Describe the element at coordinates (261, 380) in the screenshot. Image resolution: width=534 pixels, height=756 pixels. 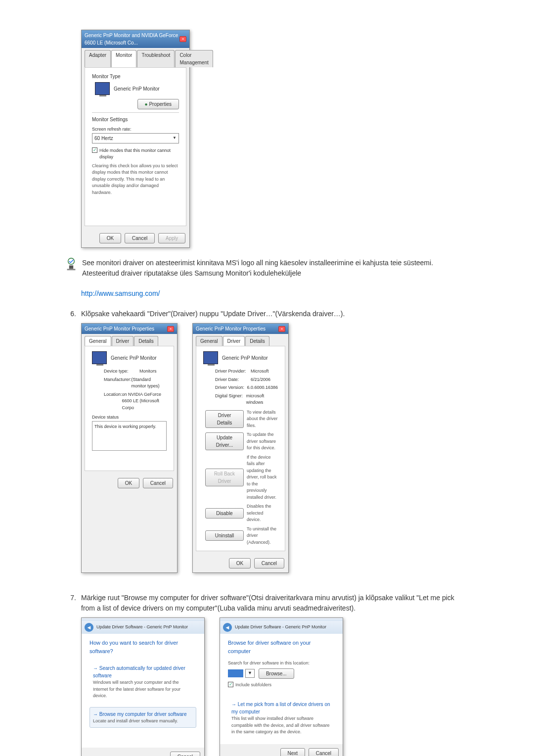
I see `date-value: 6/21/2006` at that location.